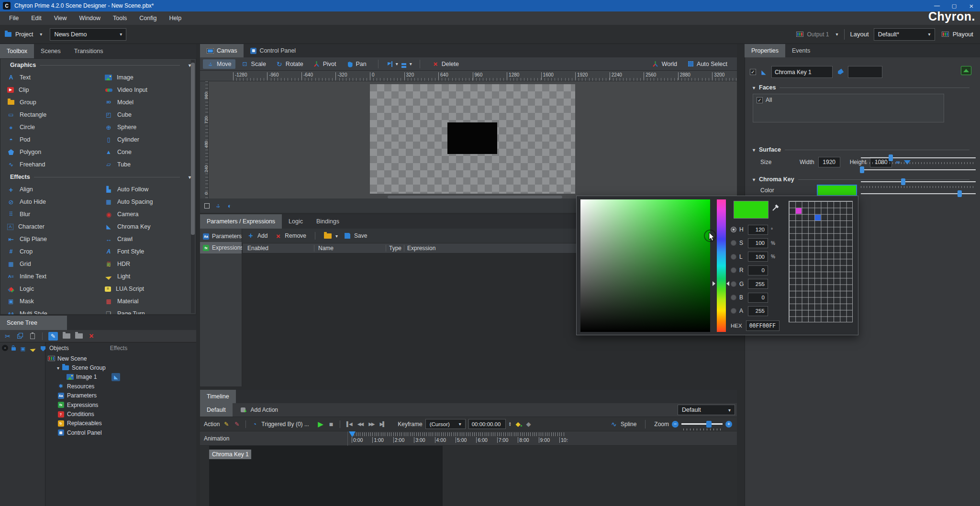 The image size is (980, 506). Describe the element at coordinates (966, 71) in the screenshot. I see `image-thumb-icon` at that location.